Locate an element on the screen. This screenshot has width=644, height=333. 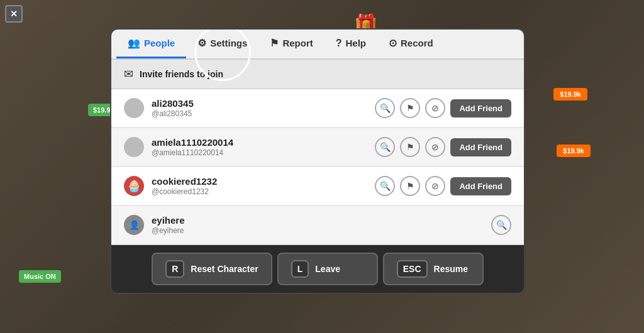
player-name: amiela1110220014 is located at coordinates (263, 142).